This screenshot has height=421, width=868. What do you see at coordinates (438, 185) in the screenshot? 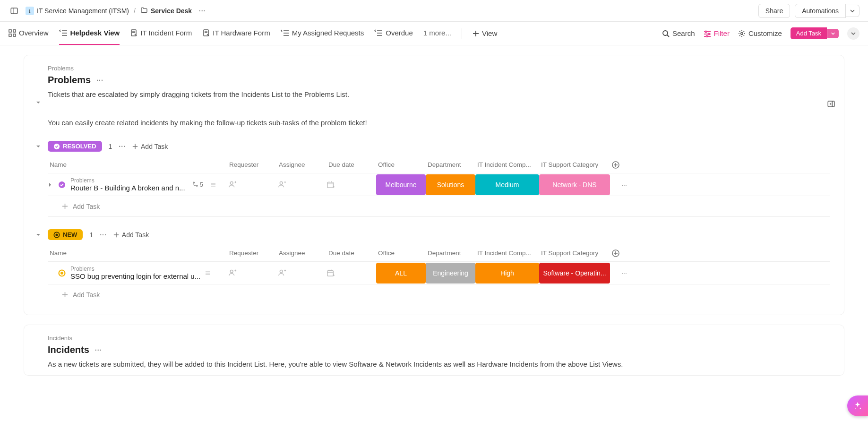
I see `table-row: Problems Router B - Building A broken an…` at bounding box center [438, 185].